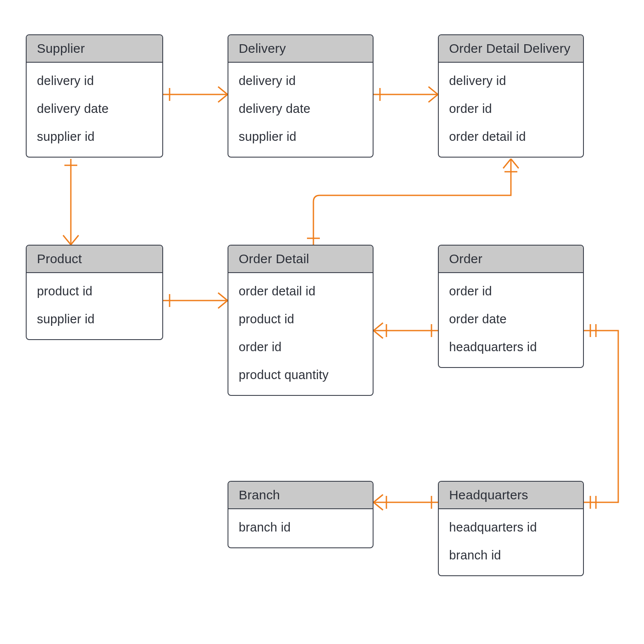 The width and height of the screenshot is (644, 644). Describe the element at coordinates (94, 49) in the screenshot. I see `entity-title: Supplier` at that location.